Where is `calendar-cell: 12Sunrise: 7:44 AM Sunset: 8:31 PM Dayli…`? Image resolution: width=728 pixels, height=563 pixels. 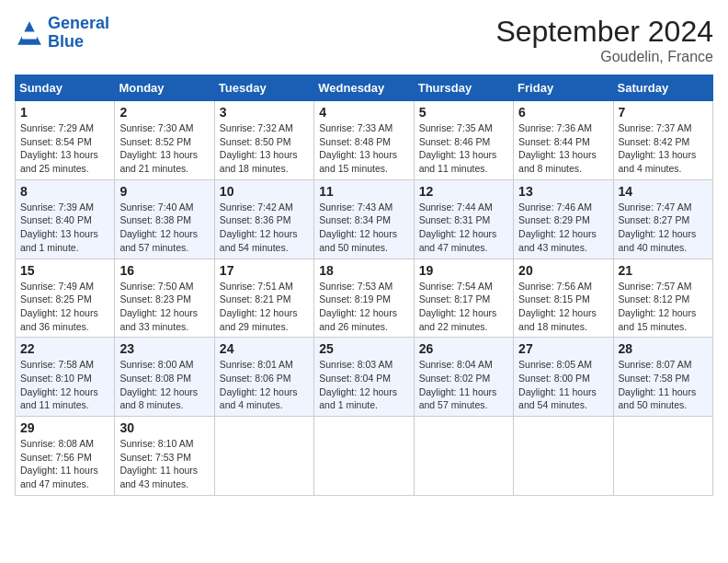 calendar-cell: 12Sunrise: 7:44 AM Sunset: 8:31 PM Dayli… is located at coordinates (463, 219).